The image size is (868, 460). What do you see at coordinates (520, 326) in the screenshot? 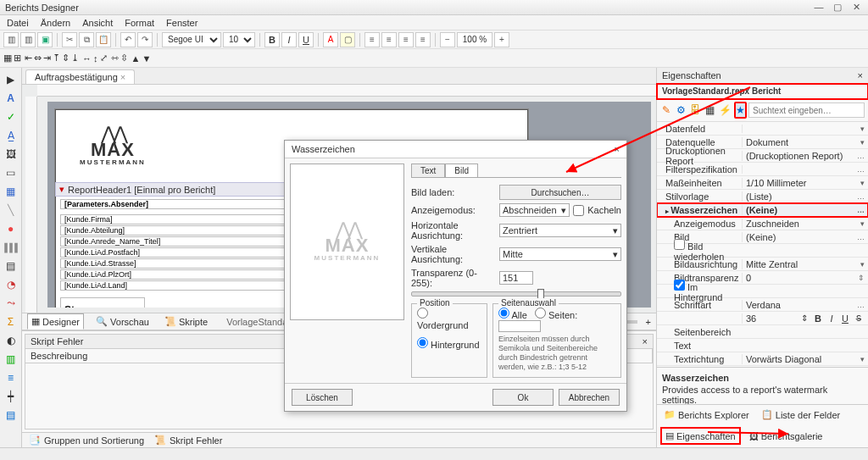
I see `pages-input` at bounding box center [520, 326].